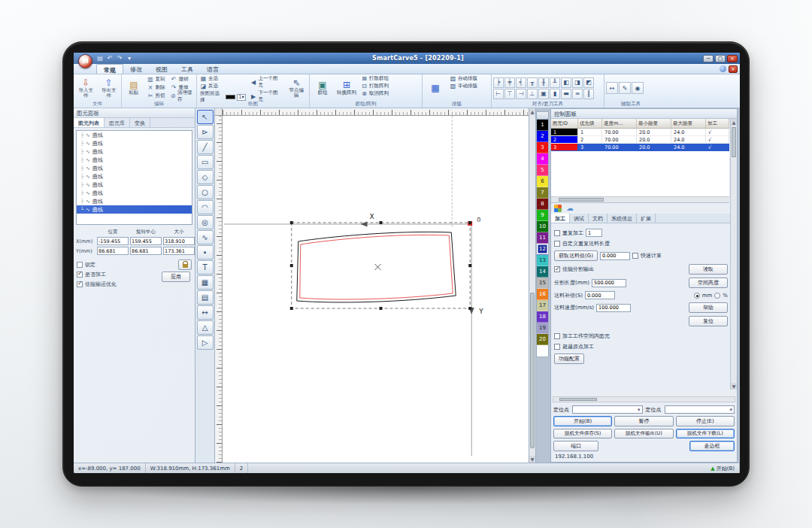  What do you see at coordinates (612, 88) in the screenshot?
I see `measure-button: ↔` at bounding box center [612, 88].